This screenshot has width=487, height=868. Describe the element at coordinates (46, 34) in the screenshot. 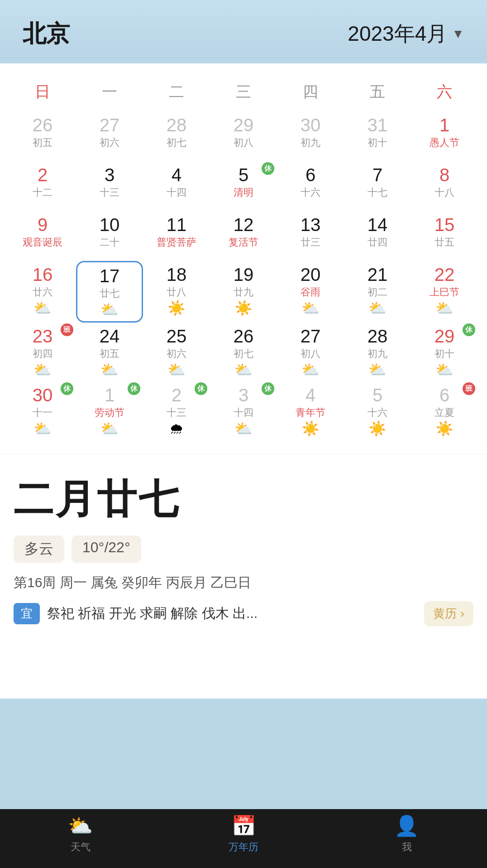

I see `city-label: 北京` at that location.